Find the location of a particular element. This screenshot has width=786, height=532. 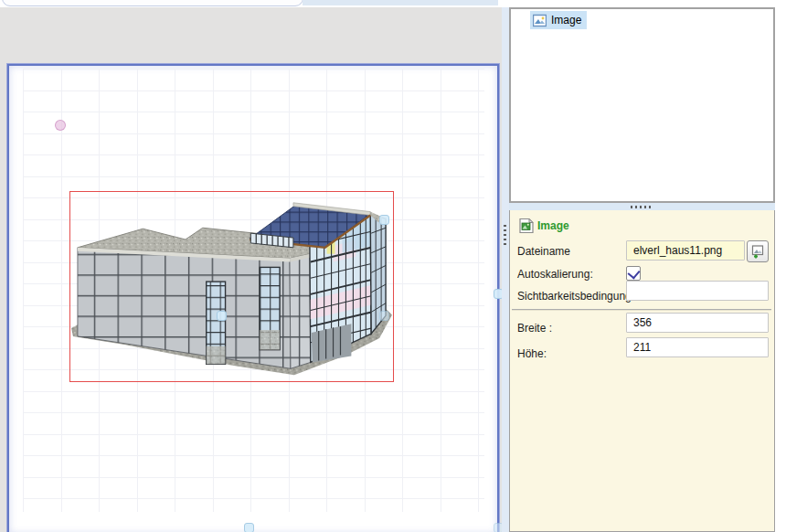

selection-handle-top-left is located at coordinates (60, 125).